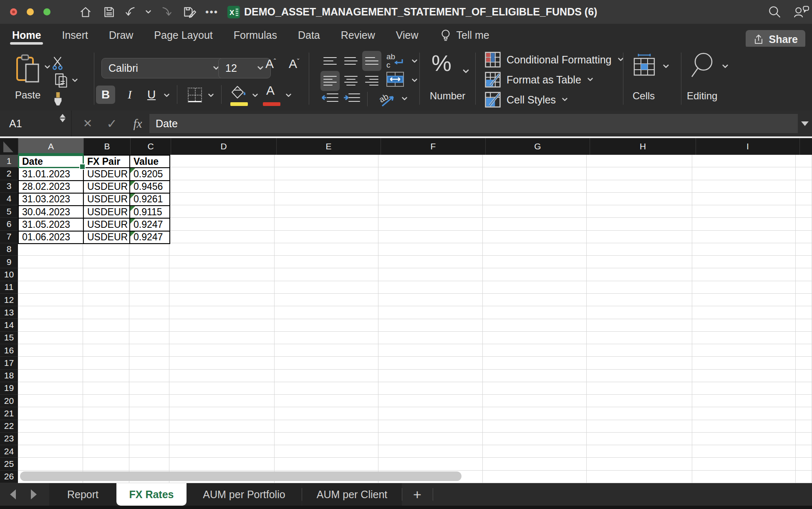 This screenshot has width=812, height=509. I want to click on editing-chevron-icon, so click(725, 67).